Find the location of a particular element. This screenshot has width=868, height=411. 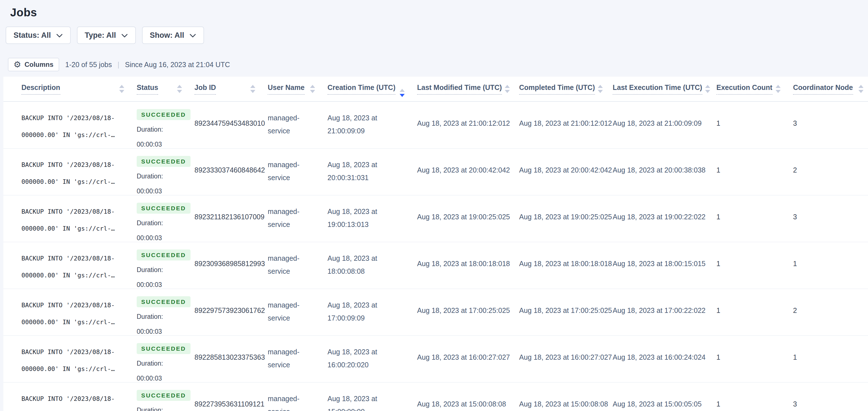

column-header-user-name: User Name is located at coordinates (290, 89).